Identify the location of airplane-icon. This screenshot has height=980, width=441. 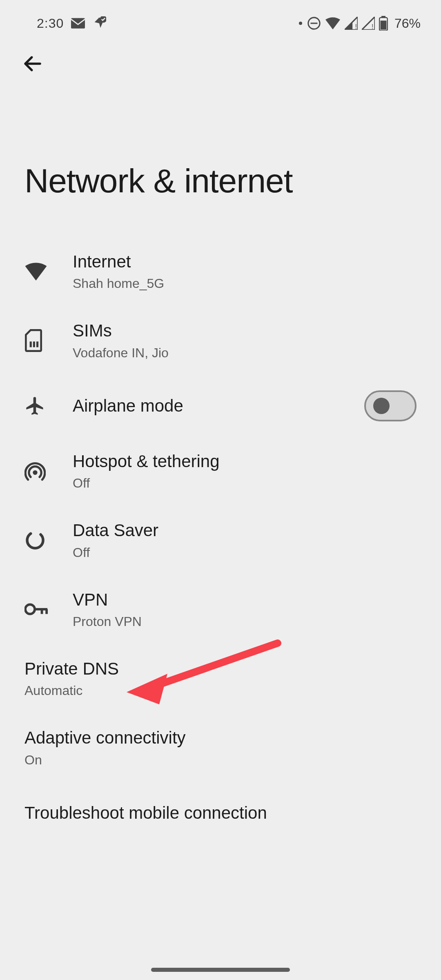
(49, 406).